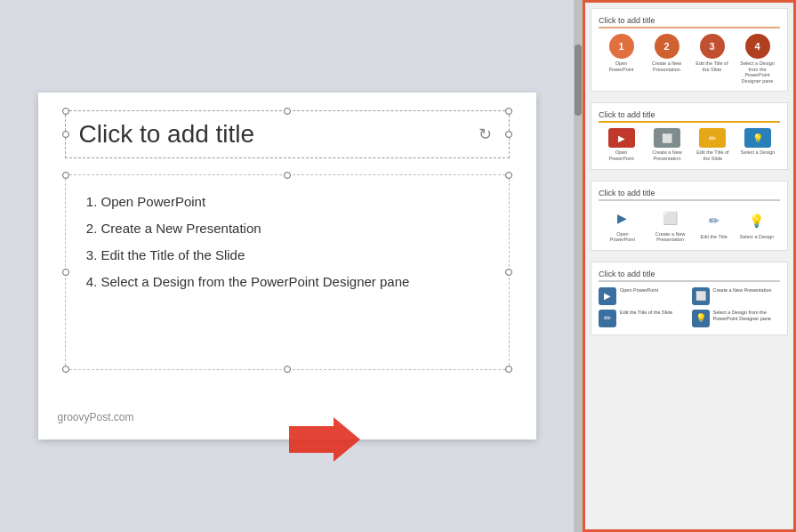 The width and height of the screenshot is (796, 532). I want to click on thumb-title-2: Click to add title, so click(689, 117).